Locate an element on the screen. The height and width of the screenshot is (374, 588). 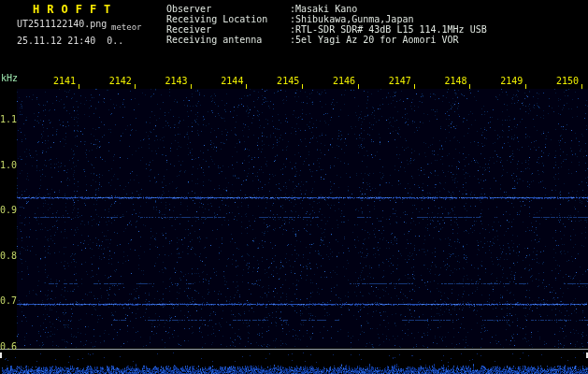
freq-tick-label: 0.8 is located at coordinates (7, 256).